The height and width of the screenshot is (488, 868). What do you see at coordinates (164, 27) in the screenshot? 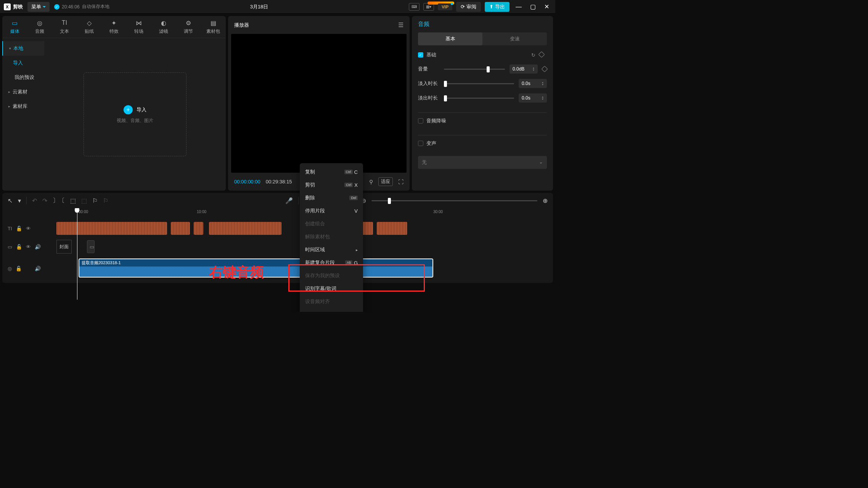
I see `tab-filter: ◐滤镜` at bounding box center [164, 27].